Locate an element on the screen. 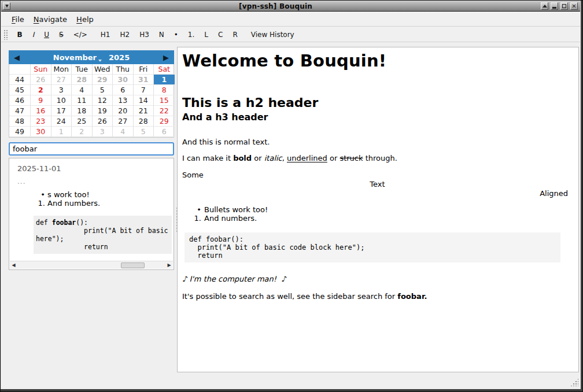  calendar-day: 19 is located at coordinates (103, 111).